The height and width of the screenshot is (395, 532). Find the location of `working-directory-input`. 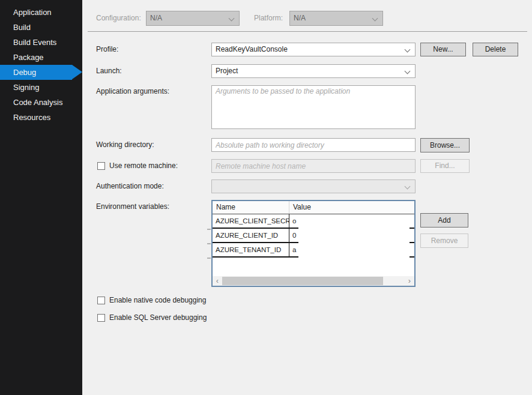

working-directory-input is located at coordinates (313, 145).